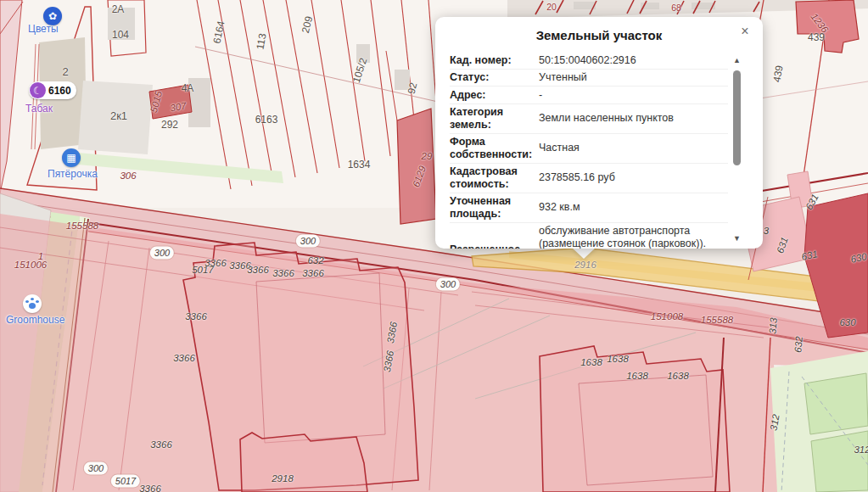 The image size is (868, 492). What do you see at coordinates (670, 277) in the screenshot?
I see `selected-parcel` at bounding box center [670, 277].